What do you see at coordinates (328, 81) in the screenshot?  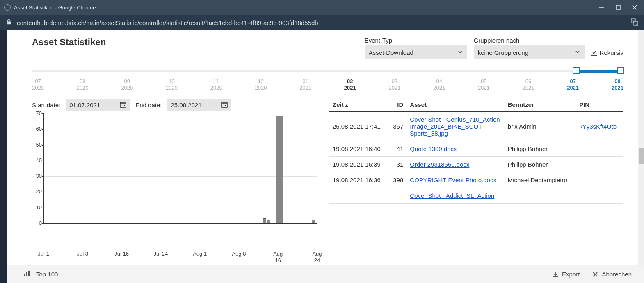 I see `timeline-slider: 0720200820200920201020201120201220200120…` at bounding box center [328, 81].